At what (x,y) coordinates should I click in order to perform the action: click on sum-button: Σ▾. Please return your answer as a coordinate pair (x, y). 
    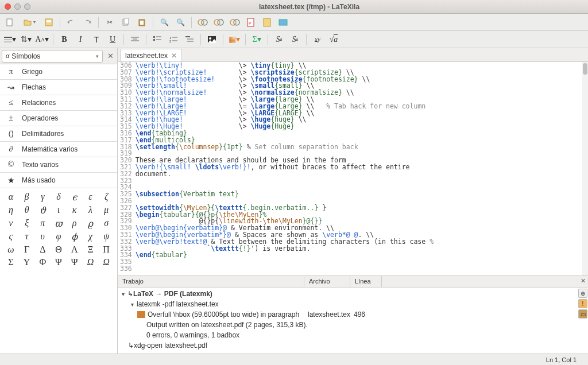
    Looking at the image, I should click on (257, 40).